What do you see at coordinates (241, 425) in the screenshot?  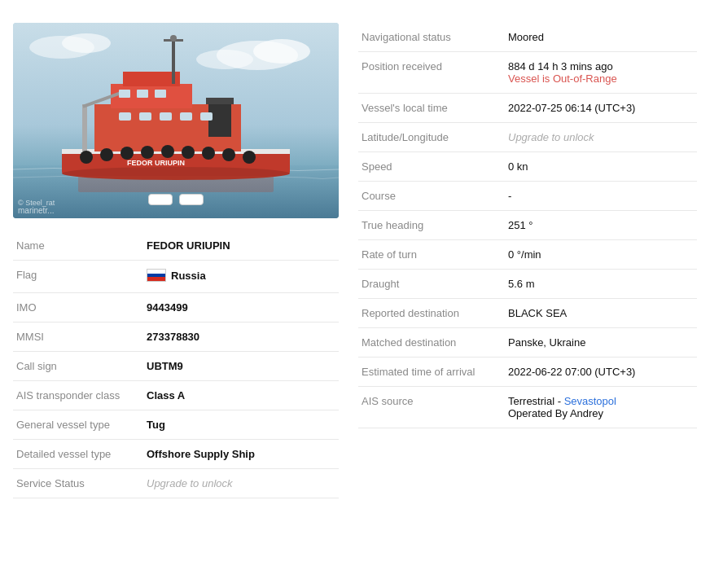 I see `field-value: Tug` at bounding box center [241, 425].